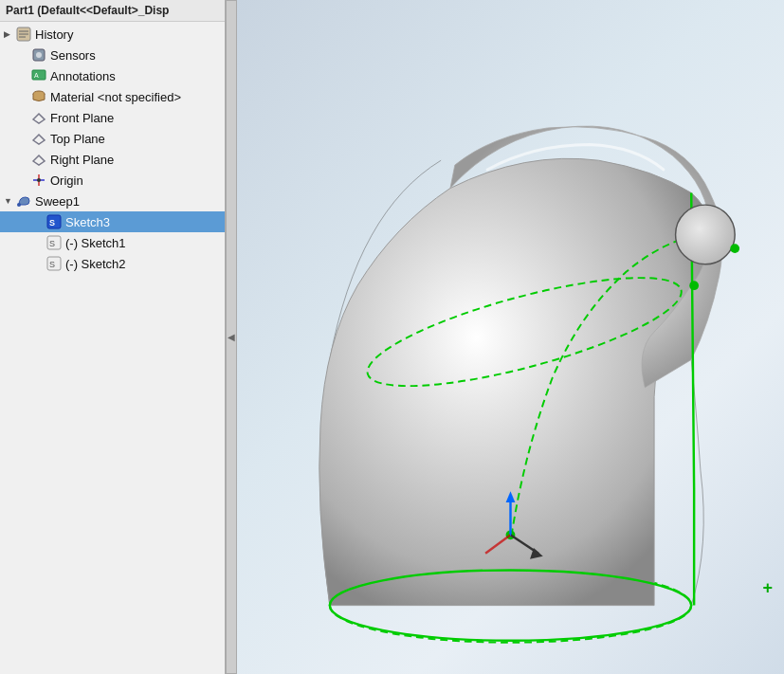 This screenshot has height=674, width=784. What do you see at coordinates (73, 55) in the screenshot?
I see `tree-item-label: Sensors` at bounding box center [73, 55].